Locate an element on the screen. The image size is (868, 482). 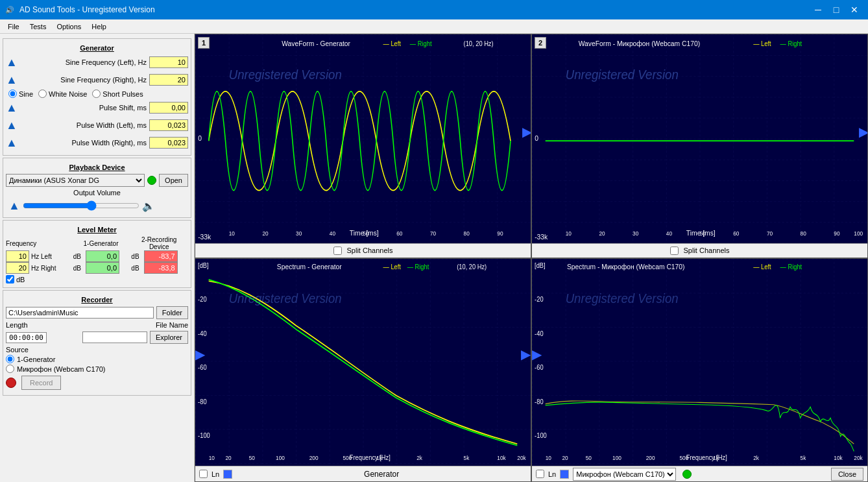
svg-text: 70 is located at coordinates (769, 234).